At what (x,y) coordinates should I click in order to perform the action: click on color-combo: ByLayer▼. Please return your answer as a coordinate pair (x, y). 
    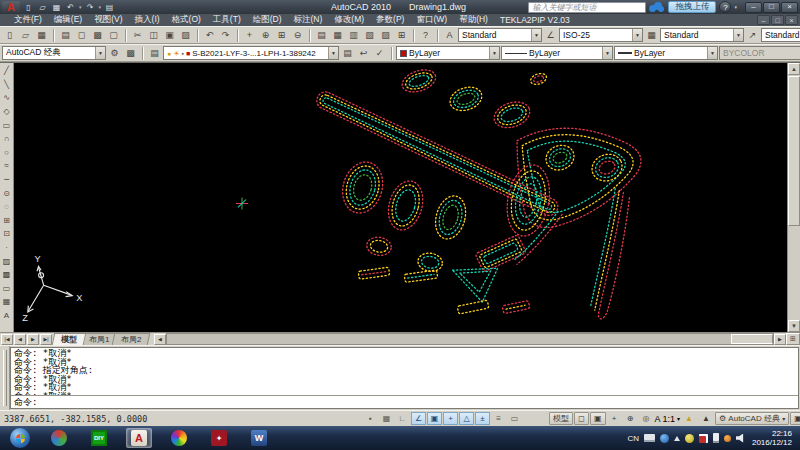
    Looking at the image, I should click on (448, 53).